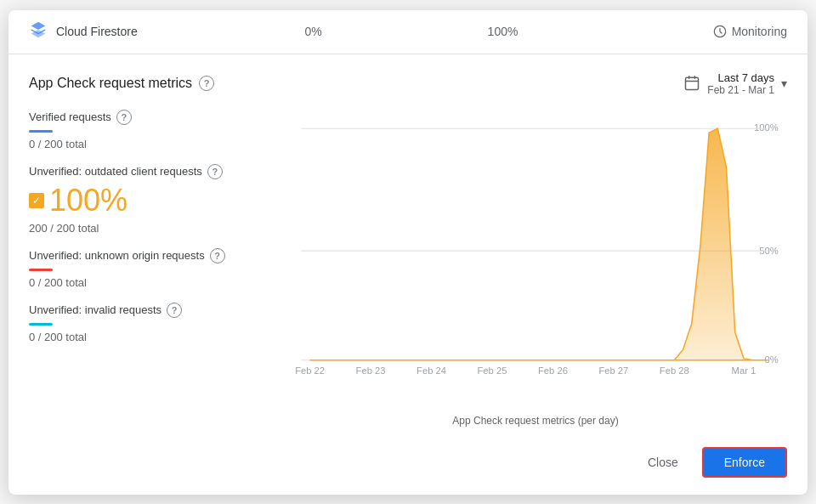 Image resolution: width=816 pixels, height=504 pixels. Describe the element at coordinates (38, 32) in the screenshot. I see `firestore-icon` at that location.